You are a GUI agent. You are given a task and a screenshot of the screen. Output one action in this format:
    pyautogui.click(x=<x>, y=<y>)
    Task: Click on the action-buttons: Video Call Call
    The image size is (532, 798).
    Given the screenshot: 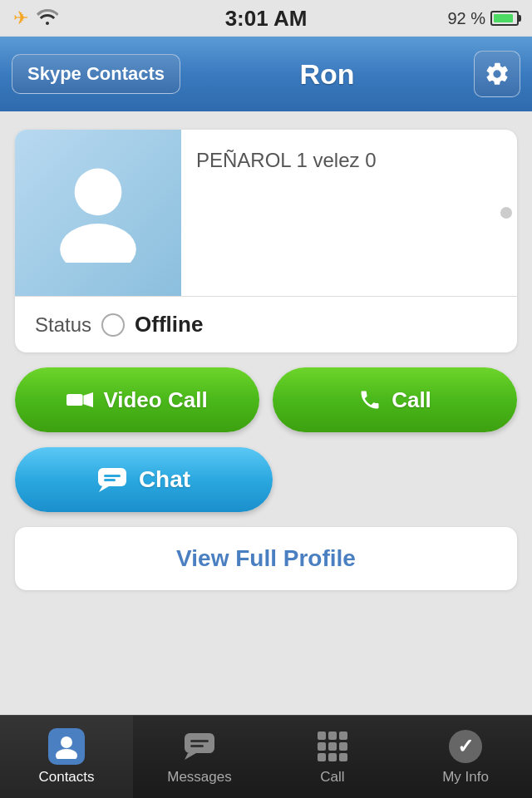 What is the action you would take?
    pyautogui.click(x=266, y=400)
    